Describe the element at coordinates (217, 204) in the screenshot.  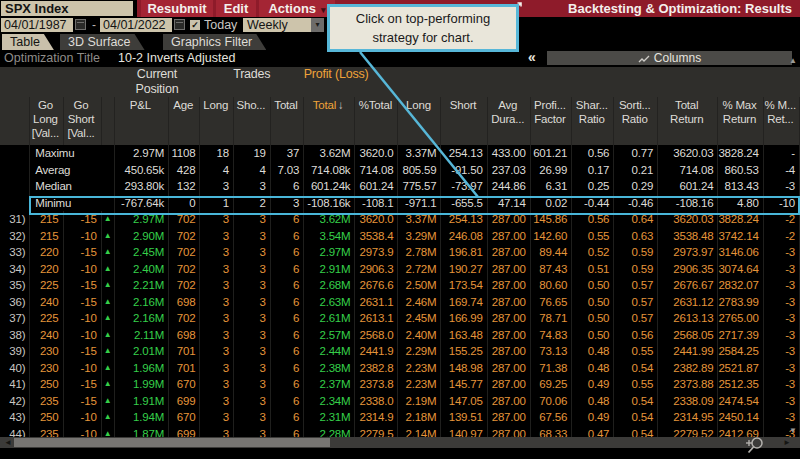
I see `summary-cell: 1` at that location.